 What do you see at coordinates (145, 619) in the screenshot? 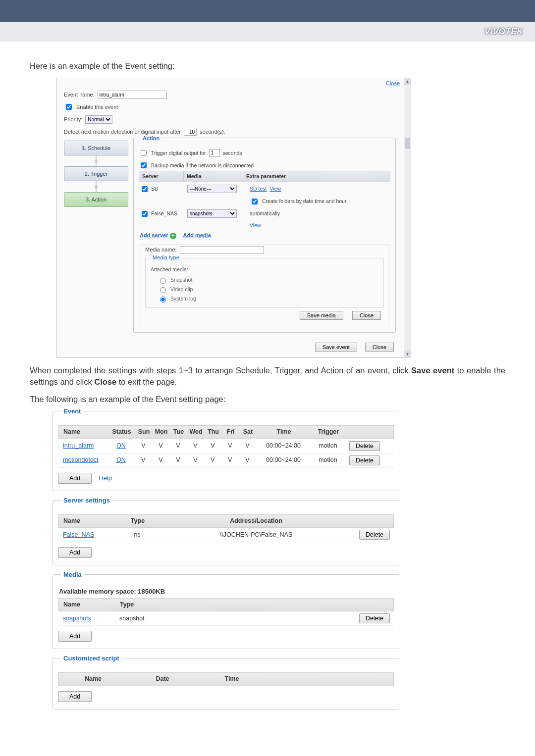
I see `media-type-cell: snapshot` at bounding box center [145, 619].